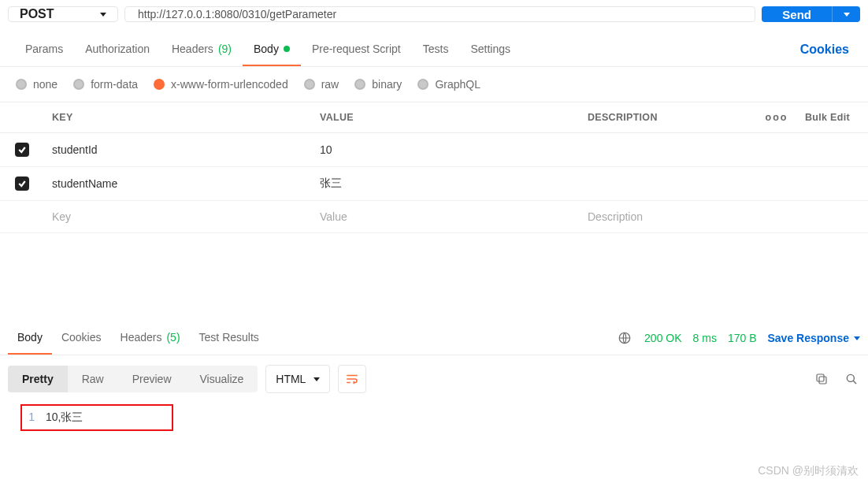  I want to click on col-value: VALUE, so click(446, 117).